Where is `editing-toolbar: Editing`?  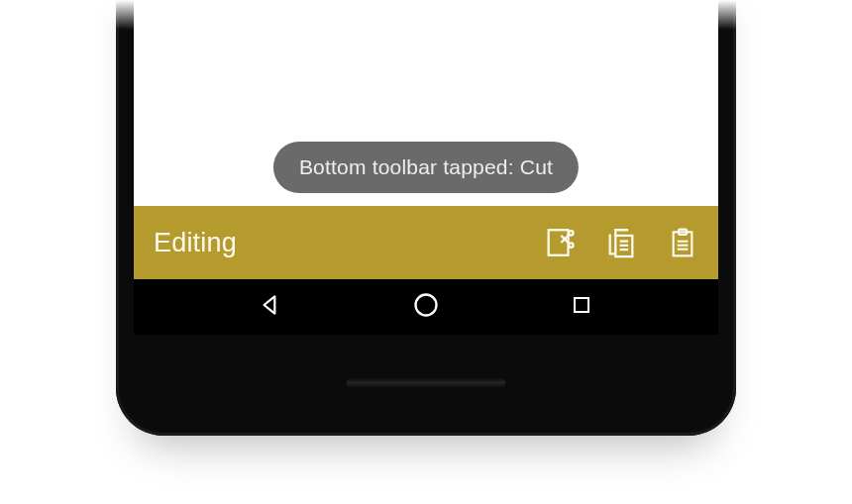
editing-toolbar: Editing is located at coordinates (426, 243).